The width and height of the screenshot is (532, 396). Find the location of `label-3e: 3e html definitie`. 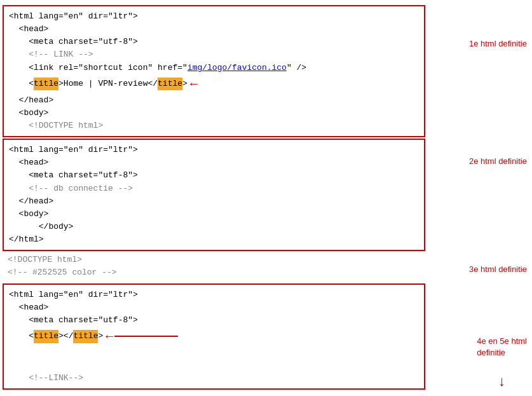

label-3e: 3e html definitie is located at coordinates (498, 270).